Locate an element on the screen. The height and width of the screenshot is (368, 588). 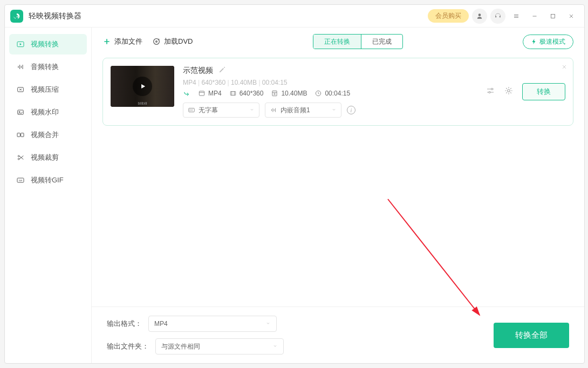
app-title: 轻映视频转换器 is located at coordinates (228, 16).